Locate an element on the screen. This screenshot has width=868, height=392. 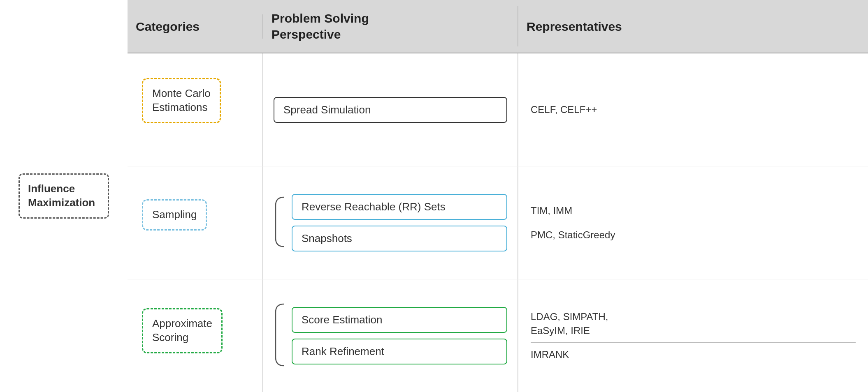
header-row: Categories Problem SolvingPerspective Re… is located at coordinates (498, 27).